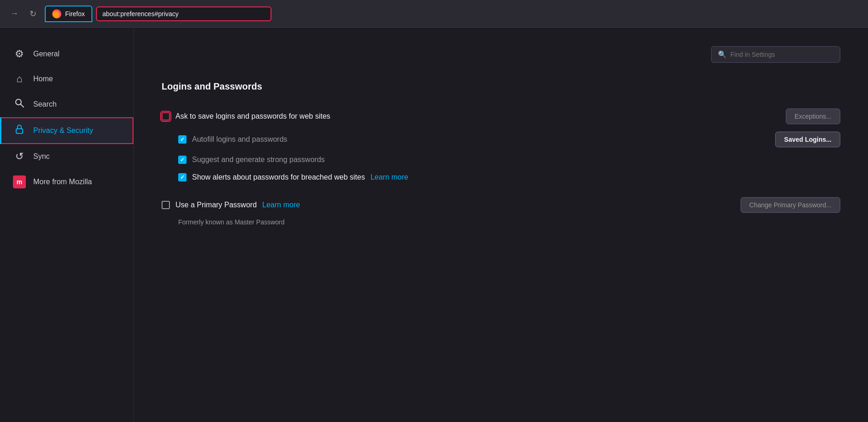 The height and width of the screenshot is (422, 868). I want to click on primary-password-section: Use a Primary Password Learn more Change…, so click(501, 210).